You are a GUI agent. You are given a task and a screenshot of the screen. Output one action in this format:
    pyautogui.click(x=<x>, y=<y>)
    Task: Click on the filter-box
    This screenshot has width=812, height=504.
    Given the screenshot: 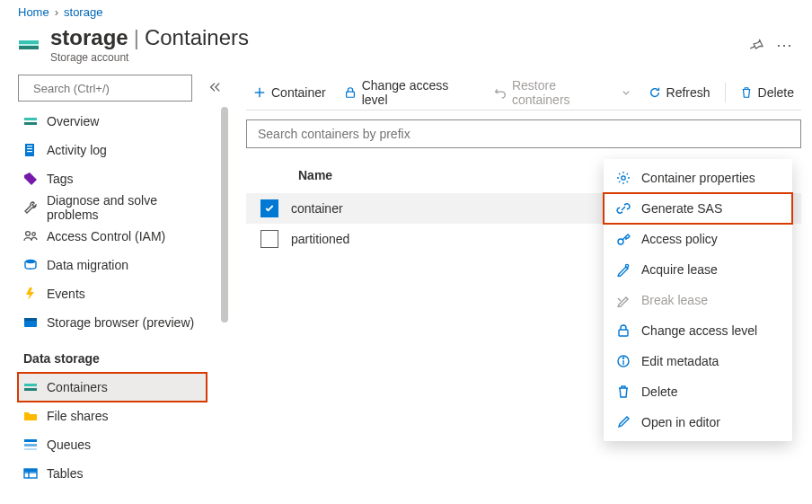 What is the action you would take?
    pyautogui.click(x=524, y=134)
    